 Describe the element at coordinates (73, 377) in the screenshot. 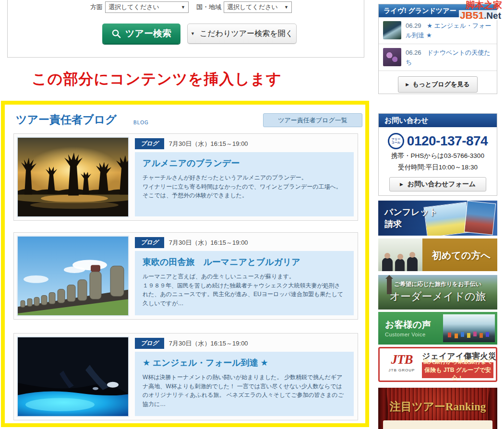

I see `blog-entry-image-blue-grotto` at that location.